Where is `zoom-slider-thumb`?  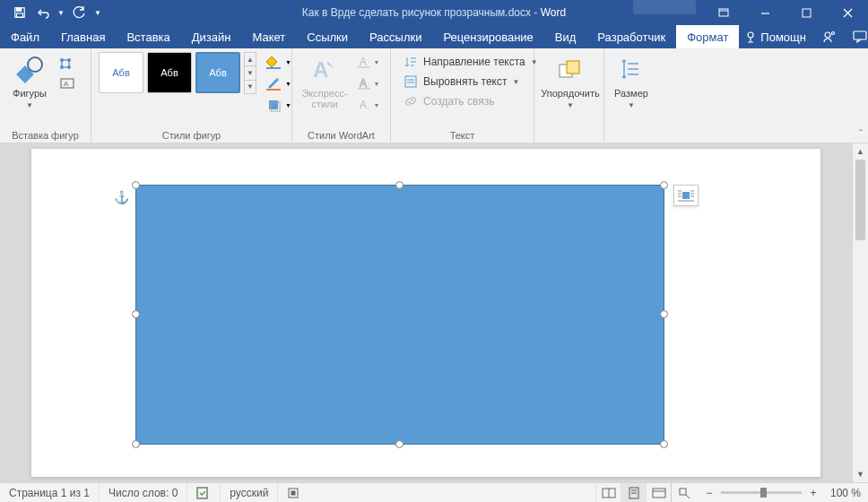
zoom-slider-thumb is located at coordinates (764, 493).